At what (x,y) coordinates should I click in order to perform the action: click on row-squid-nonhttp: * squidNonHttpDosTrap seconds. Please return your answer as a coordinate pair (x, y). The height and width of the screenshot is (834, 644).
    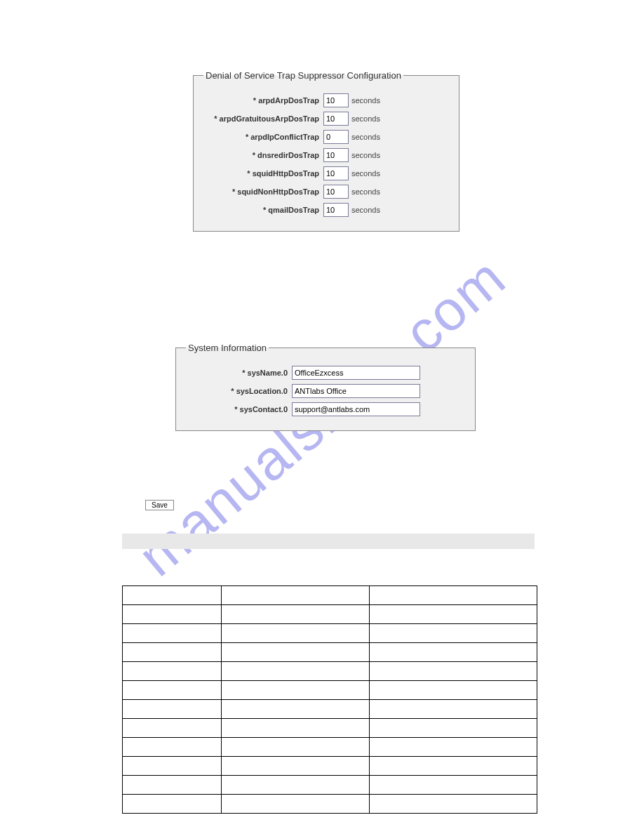
    Looking at the image, I should click on (326, 192).